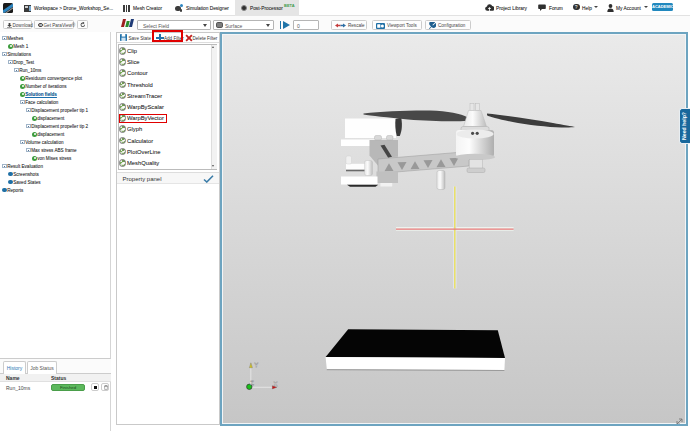  Describe the element at coordinates (256, 364) in the screenshot. I see `svg-text: Y` at that location.